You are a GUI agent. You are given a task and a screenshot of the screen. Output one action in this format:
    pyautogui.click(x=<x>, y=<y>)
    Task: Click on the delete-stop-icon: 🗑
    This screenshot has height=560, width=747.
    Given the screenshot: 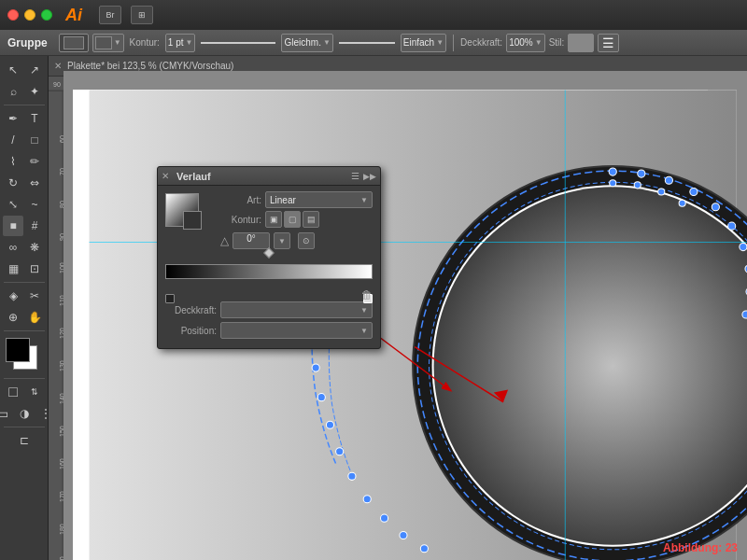 What is the action you would take?
    pyautogui.click(x=367, y=295)
    